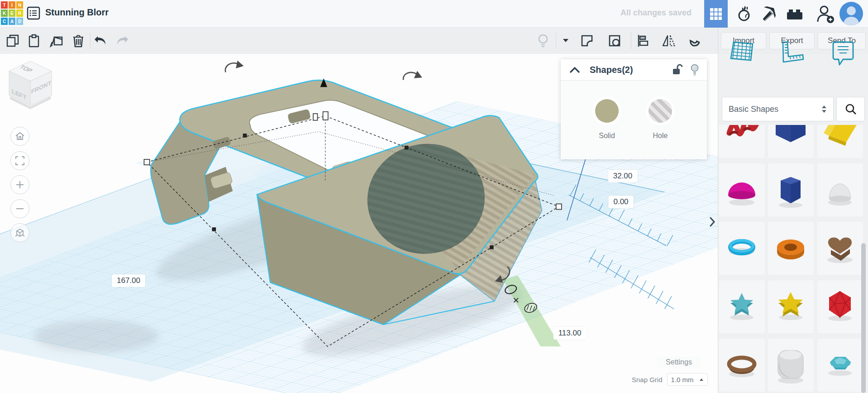  What do you see at coordinates (716, 14) in the screenshot?
I see `grid-icon` at bounding box center [716, 14].